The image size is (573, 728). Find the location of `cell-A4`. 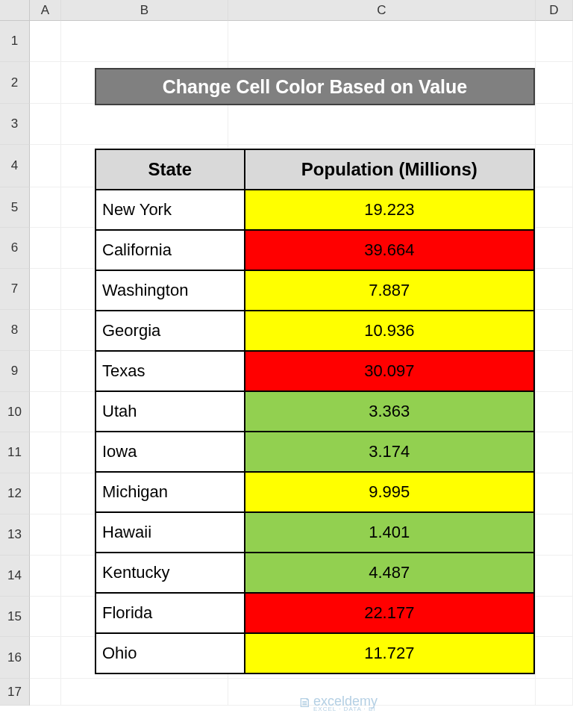

cell-A4 is located at coordinates (46, 166).